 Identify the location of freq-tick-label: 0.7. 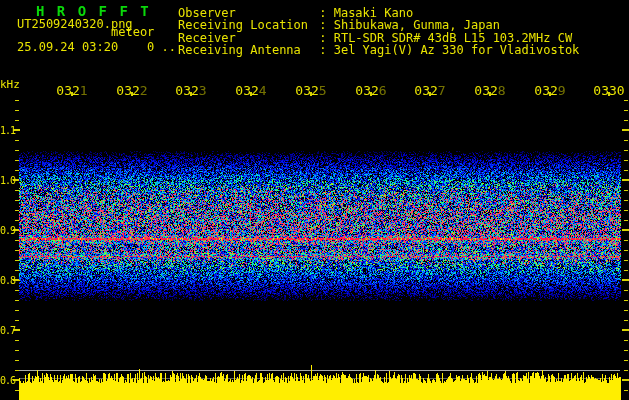
(8, 330).